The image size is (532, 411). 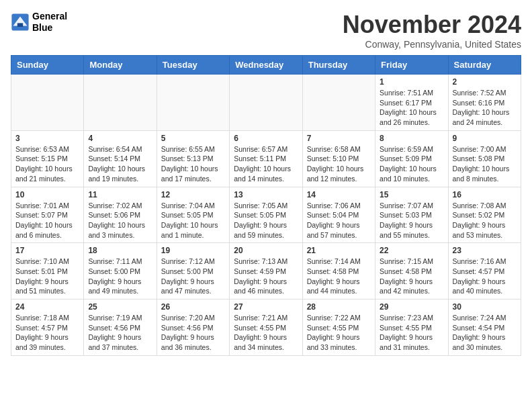 What do you see at coordinates (193, 65) in the screenshot?
I see `weekday-header: Tuesday` at bounding box center [193, 65].